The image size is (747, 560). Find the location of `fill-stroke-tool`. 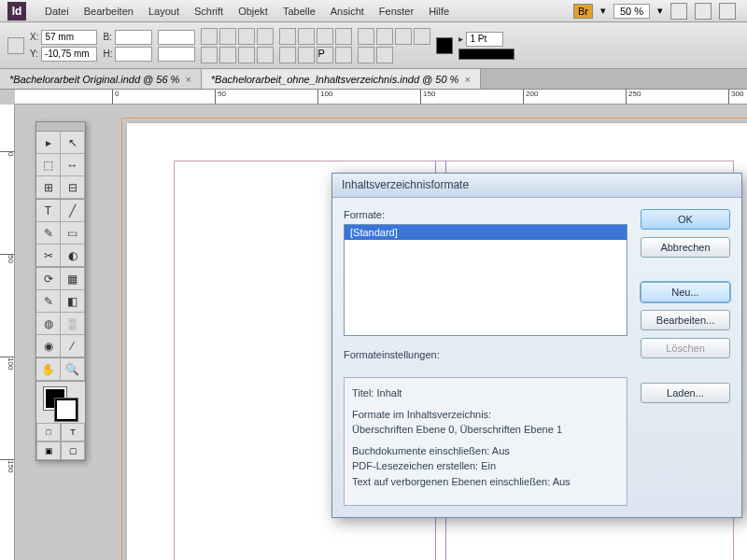

fill-stroke-tool is located at coordinates (61, 402).